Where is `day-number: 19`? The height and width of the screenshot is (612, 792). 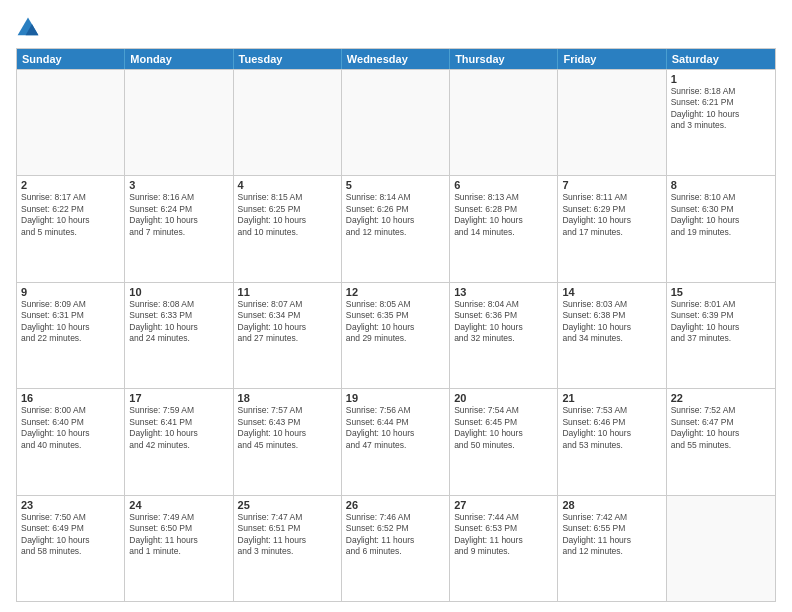
day-number: 19 is located at coordinates (396, 398).